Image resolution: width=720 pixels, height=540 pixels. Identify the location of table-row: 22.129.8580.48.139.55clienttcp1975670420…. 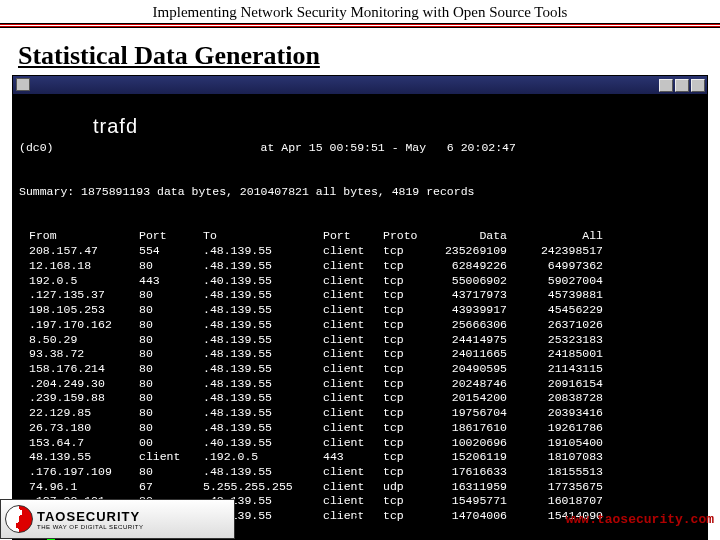
(360, 414).